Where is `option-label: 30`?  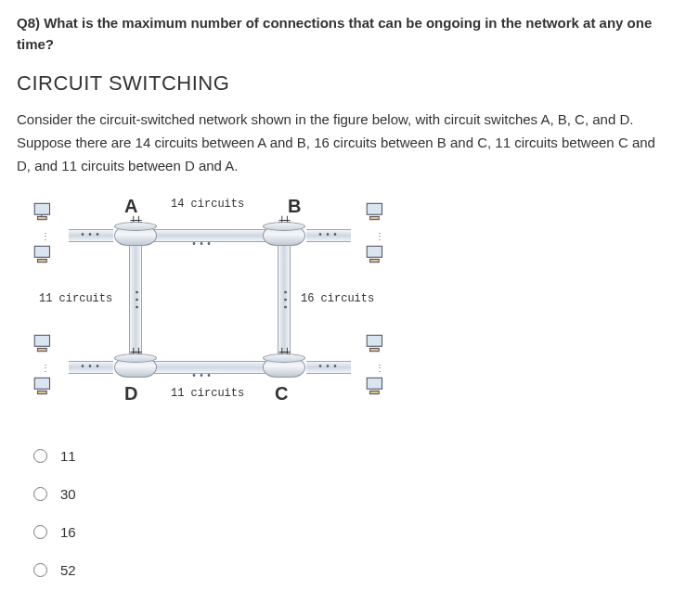 option-label: 30 is located at coordinates (69, 494).